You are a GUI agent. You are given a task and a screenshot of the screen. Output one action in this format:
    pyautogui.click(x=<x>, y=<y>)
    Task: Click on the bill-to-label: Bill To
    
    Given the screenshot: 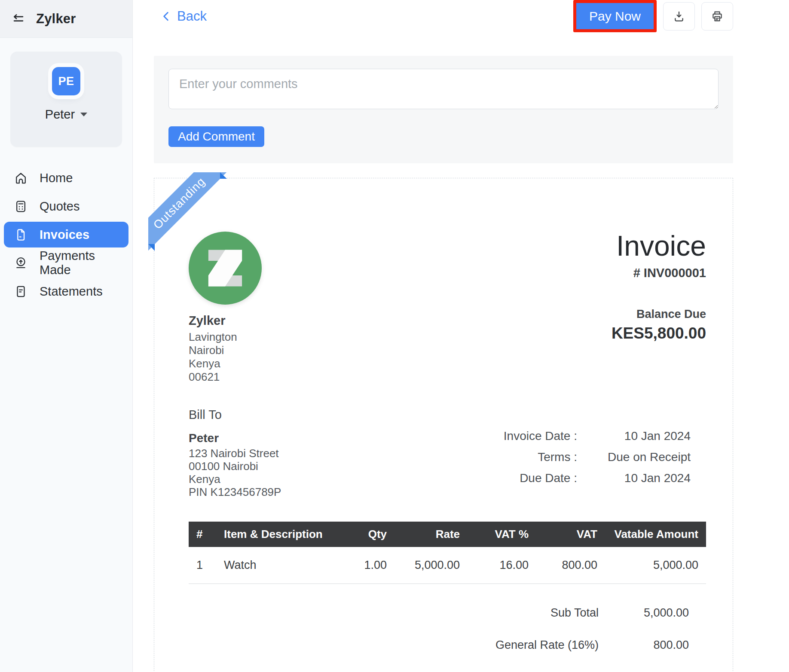 What is the action you would take?
    pyautogui.click(x=235, y=415)
    